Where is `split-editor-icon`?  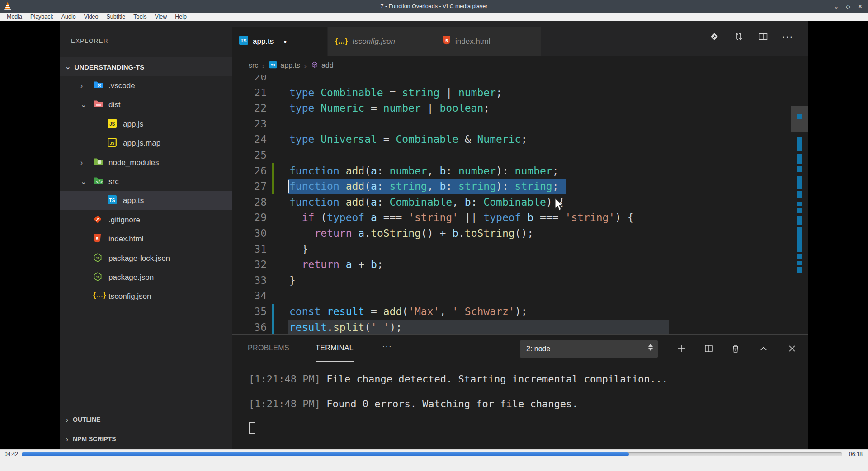
split-editor-icon is located at coordinates (763, 37).